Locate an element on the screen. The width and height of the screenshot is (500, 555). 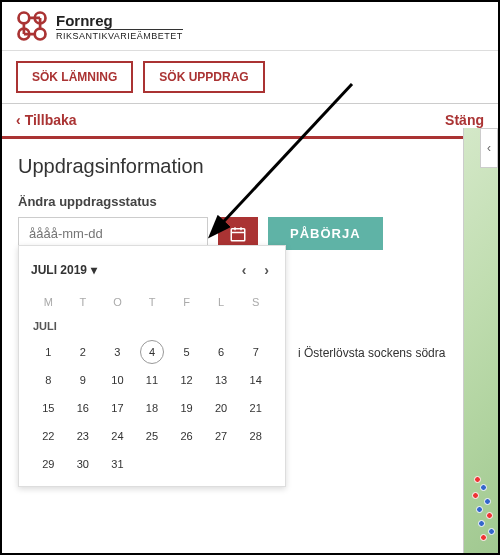
app-header: Fornreg RIKSANTIKVARIEÄMBETET is located at coordinates (250, 26).